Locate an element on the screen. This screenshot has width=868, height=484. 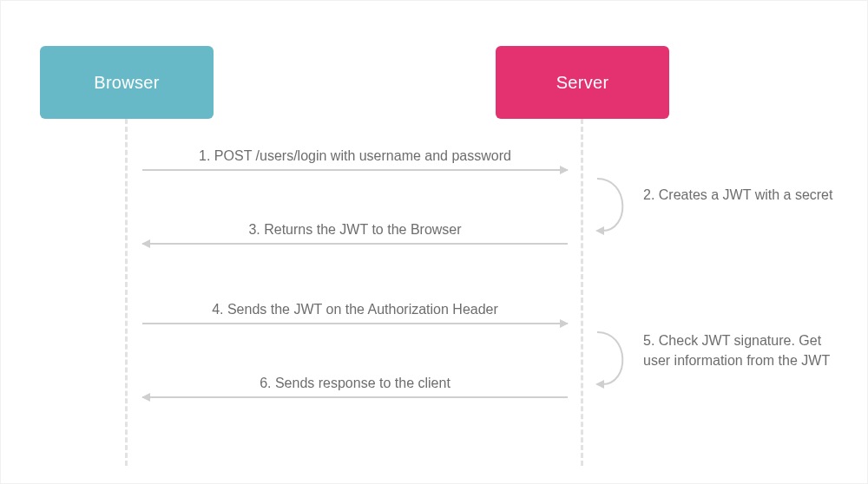
message-3: 3. Returns the JWT to the Browser is located at coordinates (355, 233).